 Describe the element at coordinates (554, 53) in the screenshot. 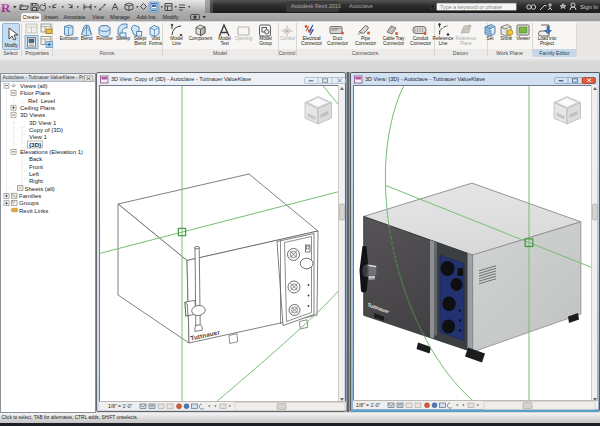

I see `svg-text: Family Editor` at that location.